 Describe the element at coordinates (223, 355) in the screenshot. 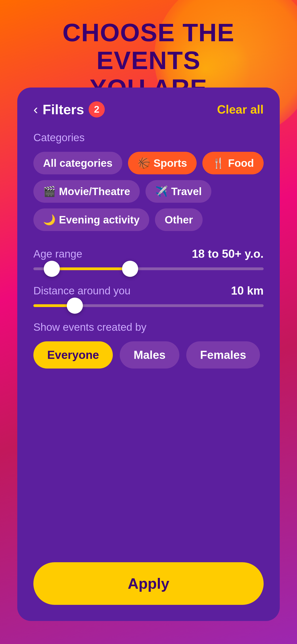

I see `gender-females: Females` at that location.